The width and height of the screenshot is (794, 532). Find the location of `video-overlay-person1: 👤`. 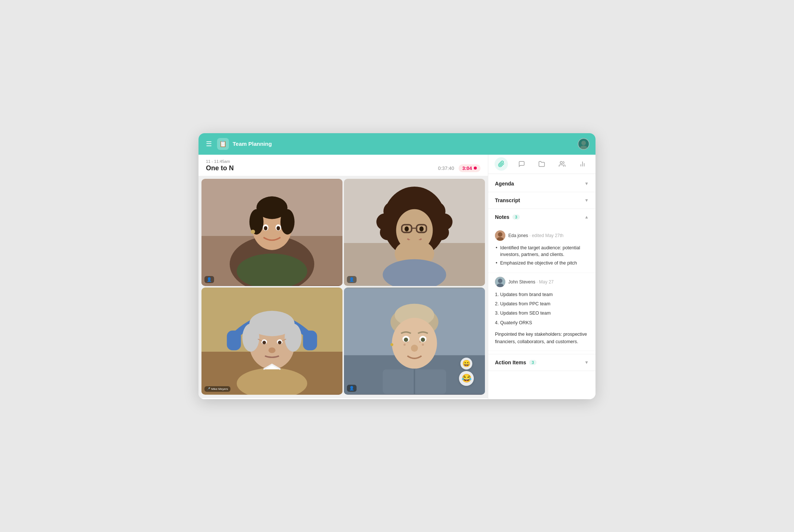

video-overlay-person1: 👤 is located at coordinates (209, 280).